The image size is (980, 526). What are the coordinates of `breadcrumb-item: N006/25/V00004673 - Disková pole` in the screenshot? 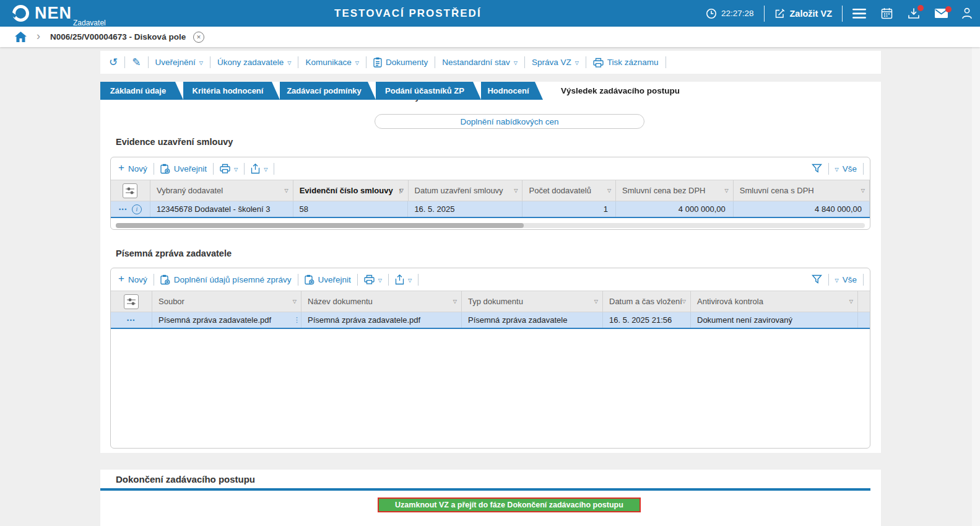 It's located at (118, 37).